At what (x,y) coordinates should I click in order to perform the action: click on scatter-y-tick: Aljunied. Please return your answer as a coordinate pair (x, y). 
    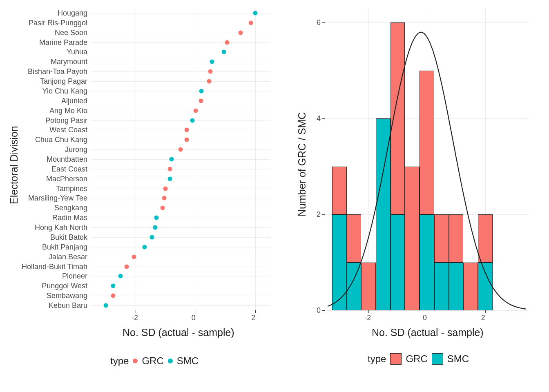
    Looking at the image, I should click on (74, 101).